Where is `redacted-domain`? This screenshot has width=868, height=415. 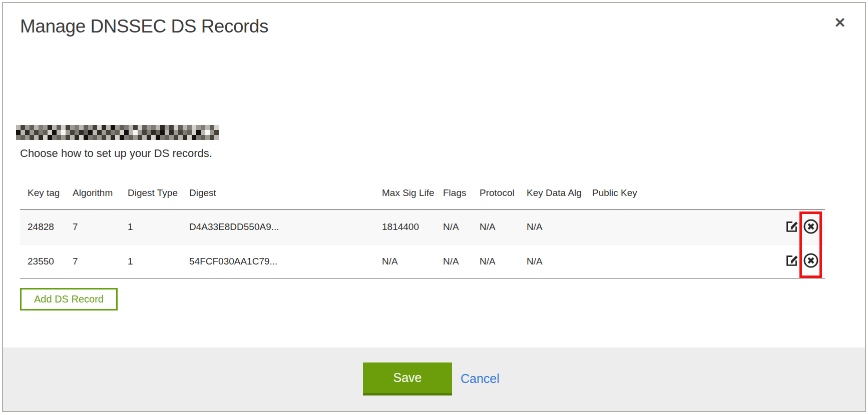
redacted-domain is located at coordinates (117, 132).